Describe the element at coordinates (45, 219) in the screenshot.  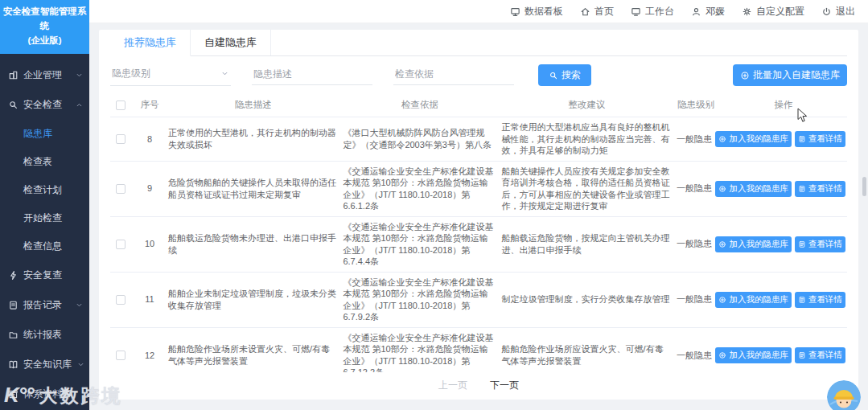
I see `sidebar-item-start-inspection: 开始检查` at that location.